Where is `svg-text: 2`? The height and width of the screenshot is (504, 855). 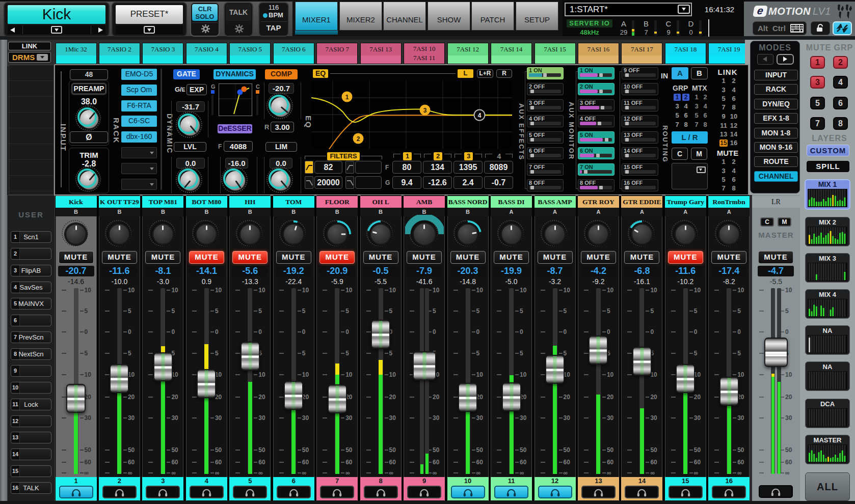
svg-text: 2 is located at coordinates (359, 139).